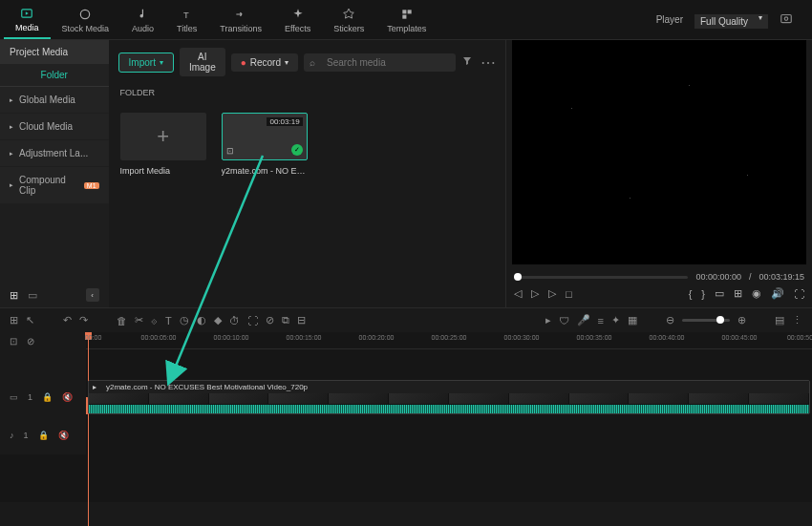 Image resolution: width=812 pixels, height=526 pixels. I want to click on tab-stickers: Stickers, so click(349, 19).